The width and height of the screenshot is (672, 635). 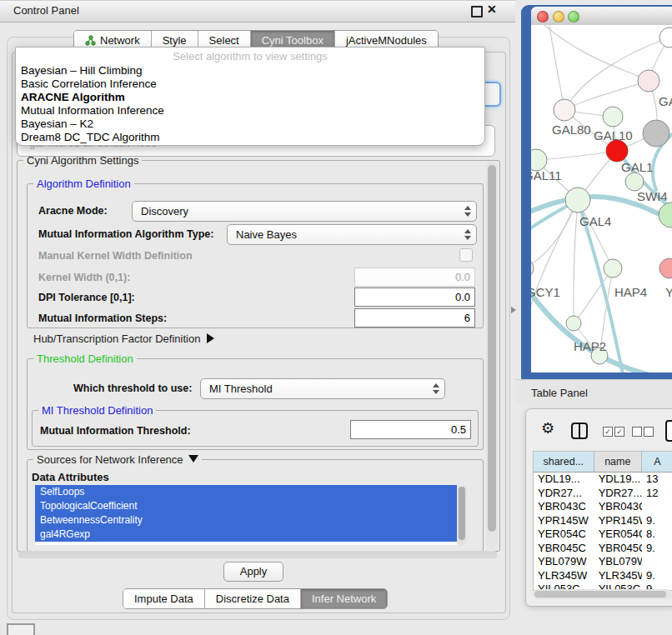 What do you see at coordinates (657, 535) in the screenshot?
I see `cell: 8.` at bounding box center [657, 535].